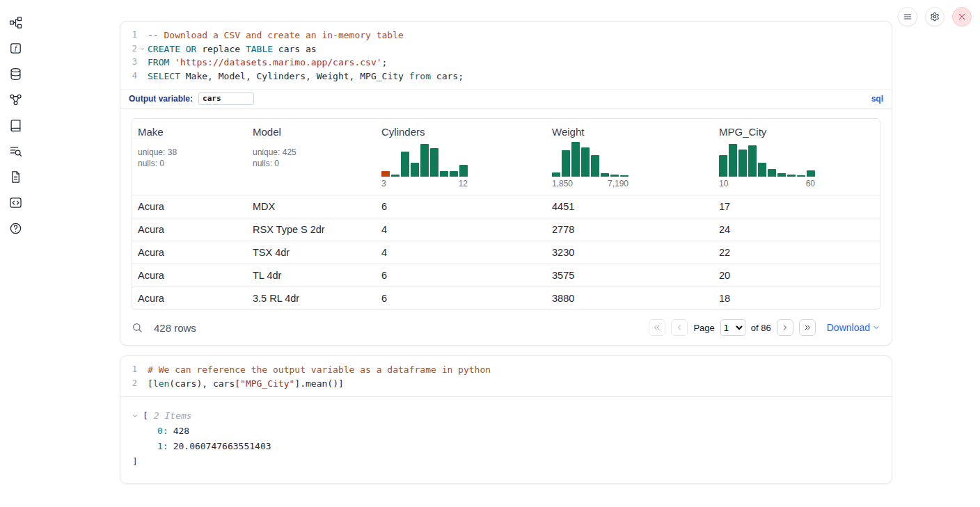 This screenshot has width=980, height=507. I want to click on table-cell: 24, so click(796, 230).